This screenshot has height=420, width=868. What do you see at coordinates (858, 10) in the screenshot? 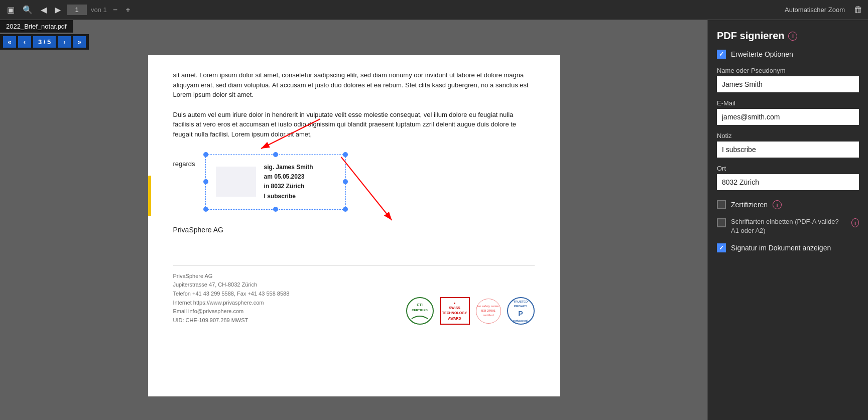
I see `trash-icon: 🗑` at bounding box center [858, 10].